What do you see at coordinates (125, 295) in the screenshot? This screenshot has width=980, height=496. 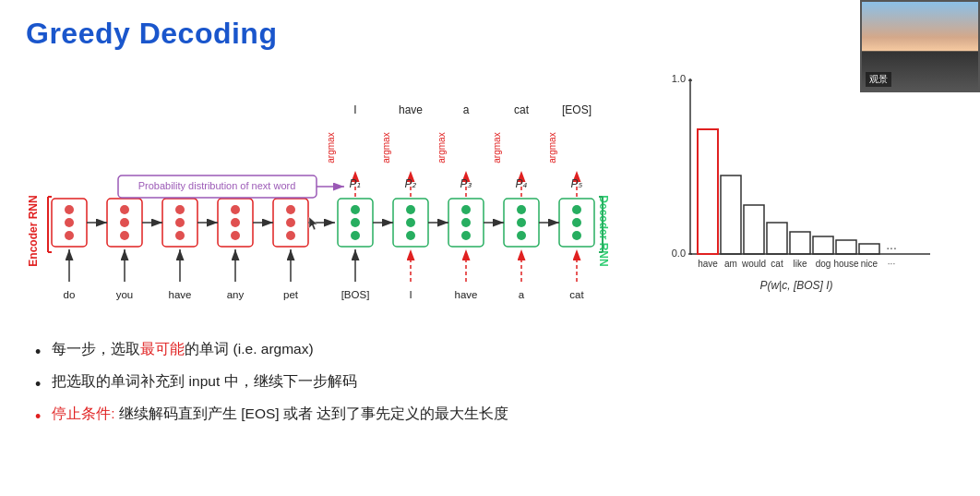 I see `svg-text: you` at bounding box center [125, 295].